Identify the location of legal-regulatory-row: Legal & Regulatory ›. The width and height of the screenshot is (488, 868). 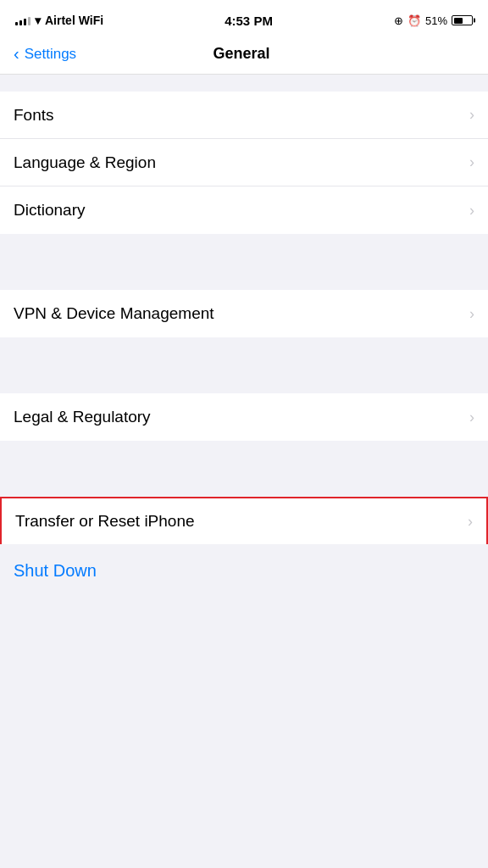
(244, 417).